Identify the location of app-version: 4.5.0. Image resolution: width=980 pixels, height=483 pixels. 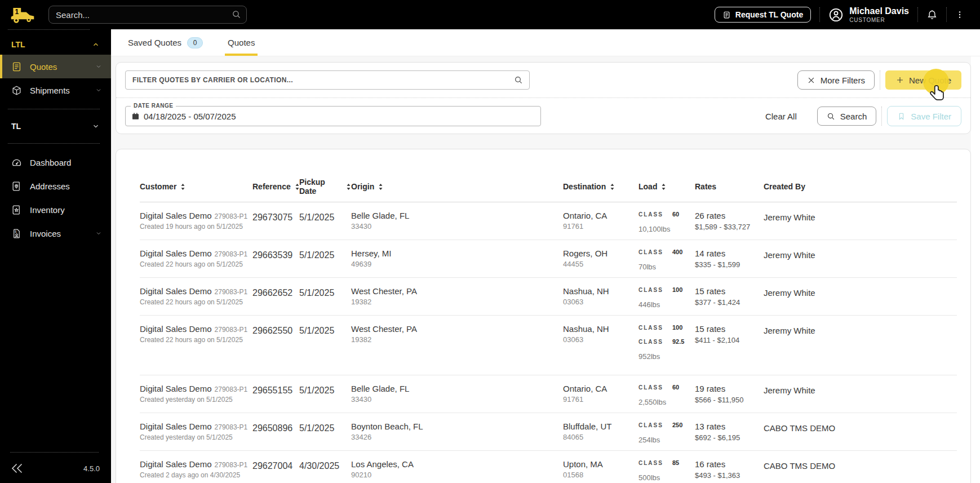
(91, 469).